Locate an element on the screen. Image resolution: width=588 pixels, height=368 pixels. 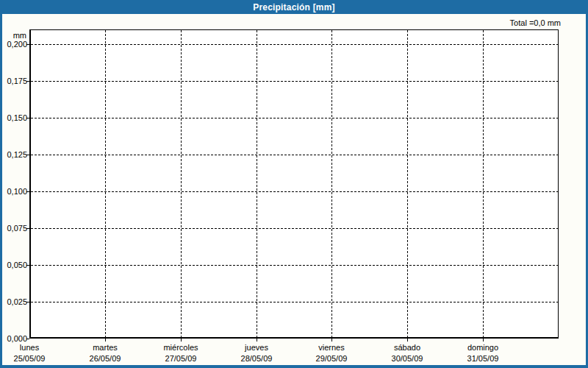
y-tick-label: 0,175 is located at coordinates (13, 81).